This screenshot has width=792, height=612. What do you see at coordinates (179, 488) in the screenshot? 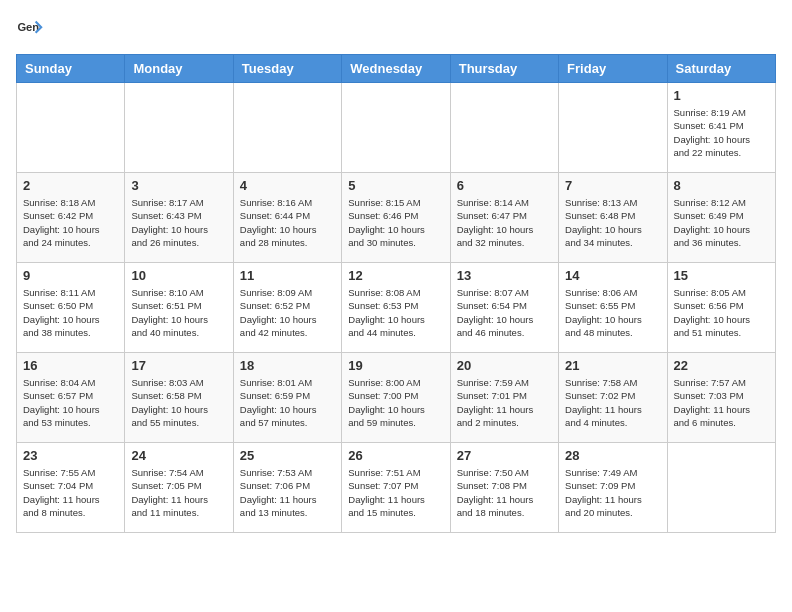
I see `calendar-cell: 24Sunrise: 7:54 AM Sunset: 7:05 PM Dayli…` at bounding box center [179, 488].